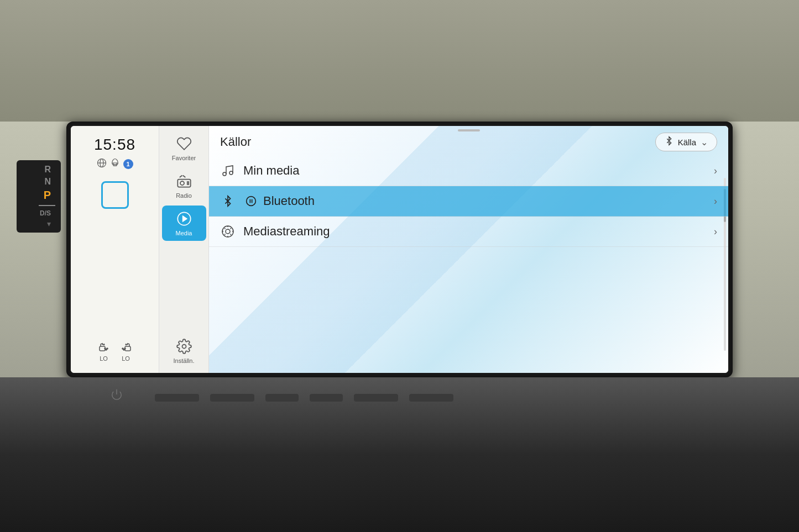 This screenshot has width=799, height=532. Describe the element at coordinates (184, 196) in the screenshot. I see `sidebar-radio-label: Radio` at that location.